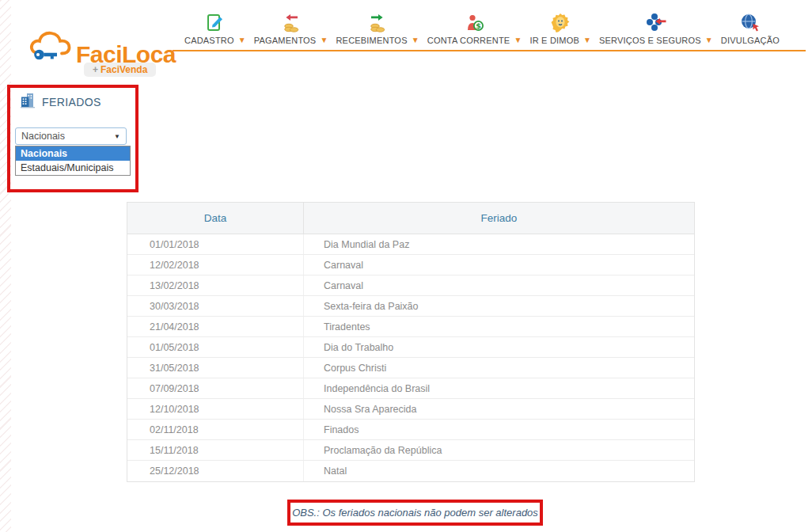  Describe the element at coordinates (285, 40) in the screenshot. I see `nav-label: PAGAMENTOS` at that location.